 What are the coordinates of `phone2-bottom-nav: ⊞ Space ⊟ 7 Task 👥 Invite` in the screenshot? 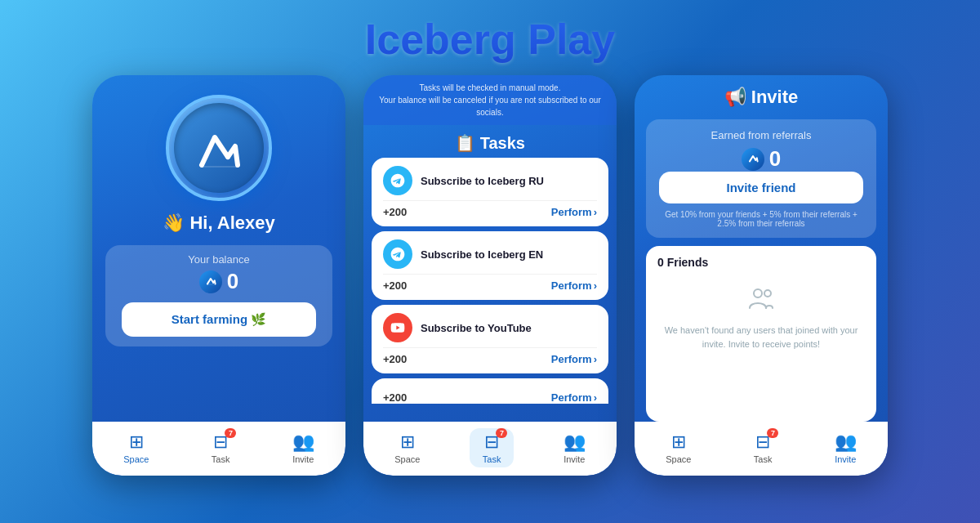 It's located at (490, 449).